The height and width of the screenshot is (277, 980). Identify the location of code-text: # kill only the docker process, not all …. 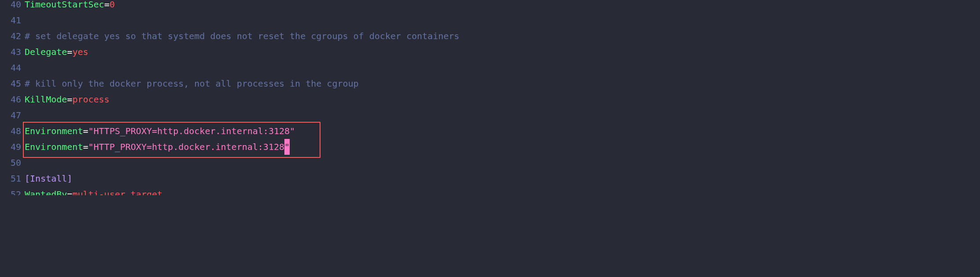
(502, 84).